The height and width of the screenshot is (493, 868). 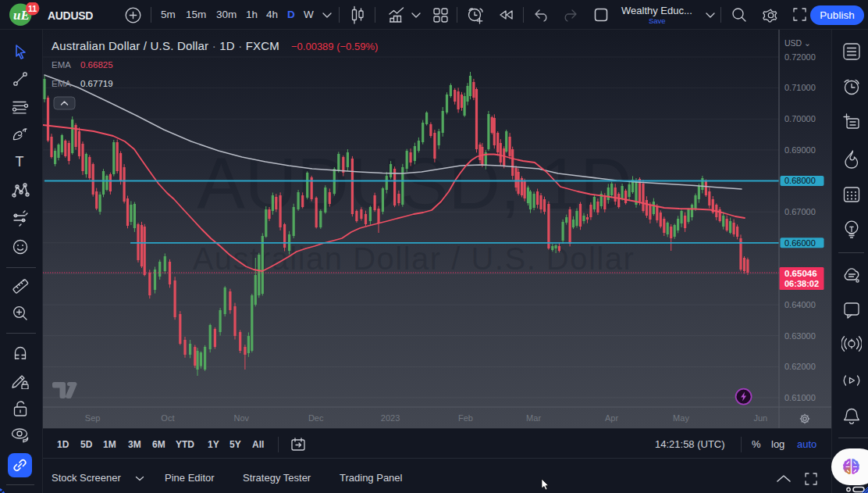 What do you see at coordinates (93, 418) in the screenshot?
I see `svg-text: Sep` at bounding box center [93, 418].